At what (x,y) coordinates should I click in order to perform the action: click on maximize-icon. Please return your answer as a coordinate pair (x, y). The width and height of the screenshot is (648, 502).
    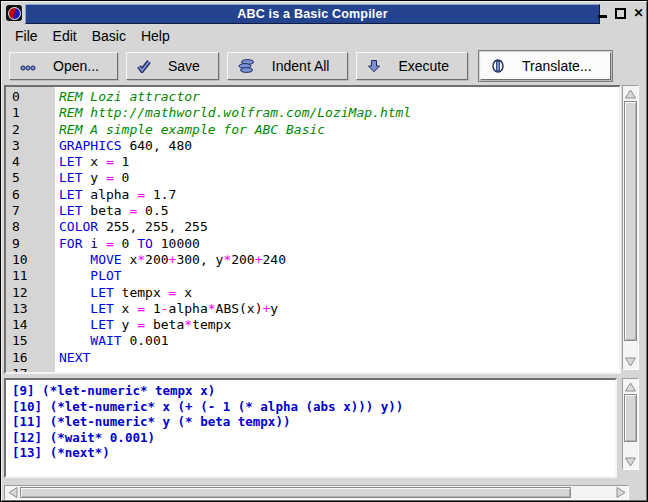
    Looking at the image, I should click on (620, 14).